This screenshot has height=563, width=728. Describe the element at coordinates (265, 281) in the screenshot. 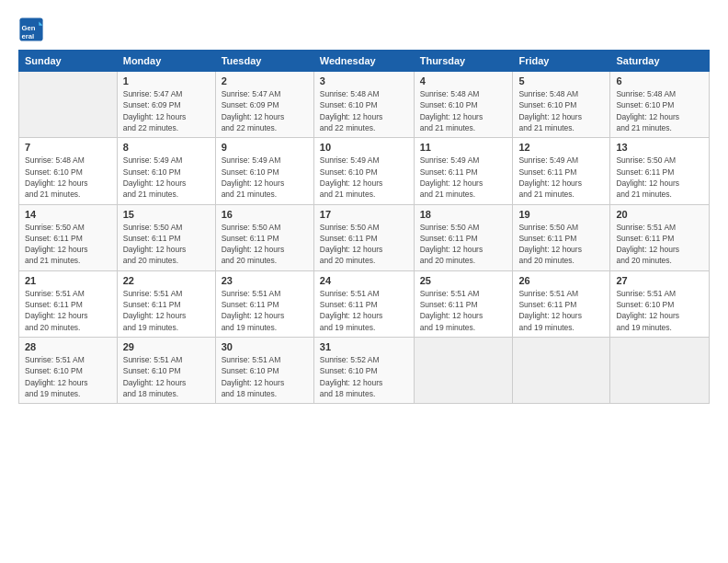

I see `day-number: 23` at that location.